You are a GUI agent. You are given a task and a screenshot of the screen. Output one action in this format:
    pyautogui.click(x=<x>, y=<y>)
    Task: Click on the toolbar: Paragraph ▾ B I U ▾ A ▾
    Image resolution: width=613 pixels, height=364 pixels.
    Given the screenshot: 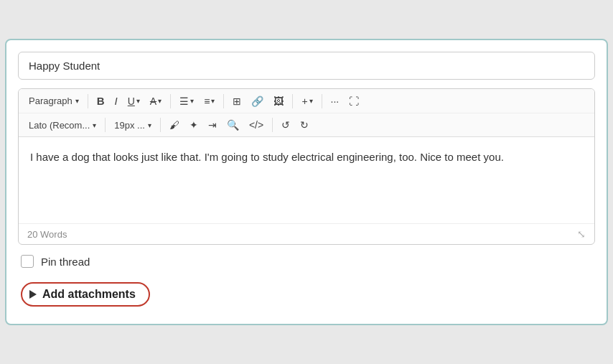 What is the action you would take?
    pyautogui.click(x=306, y=113)
    